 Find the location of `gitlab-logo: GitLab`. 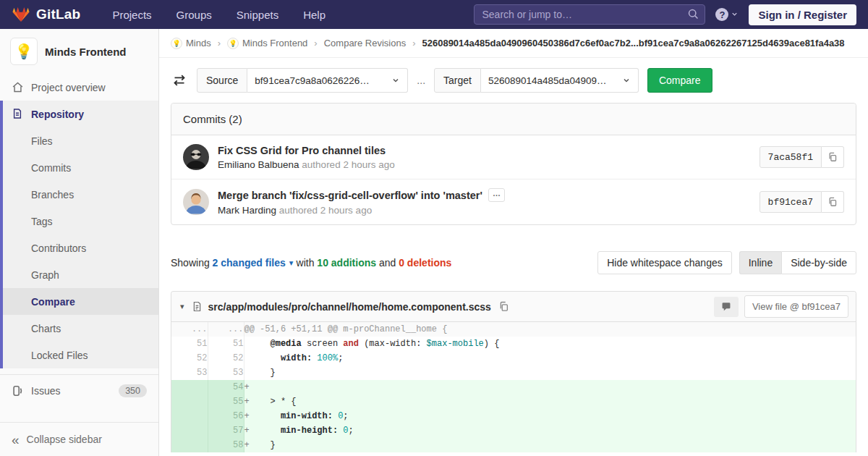

gitlab-logo: GitLab is located at coordinates (46, 14).